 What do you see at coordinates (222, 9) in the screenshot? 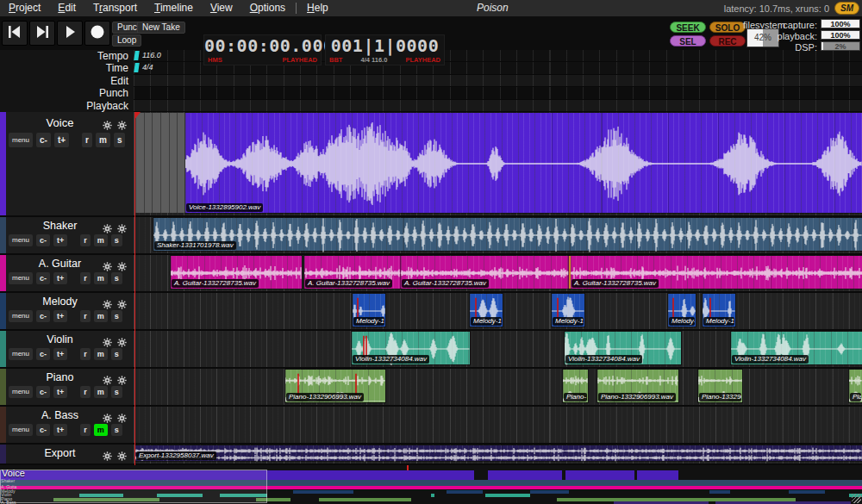
I see `menu-item-view: View` at bounding box center [222, 9].